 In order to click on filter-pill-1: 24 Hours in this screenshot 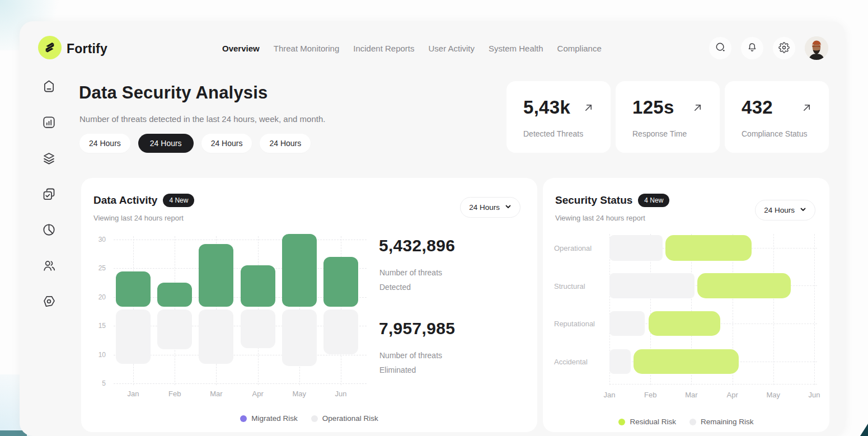, I will do `click(166, 143)`.